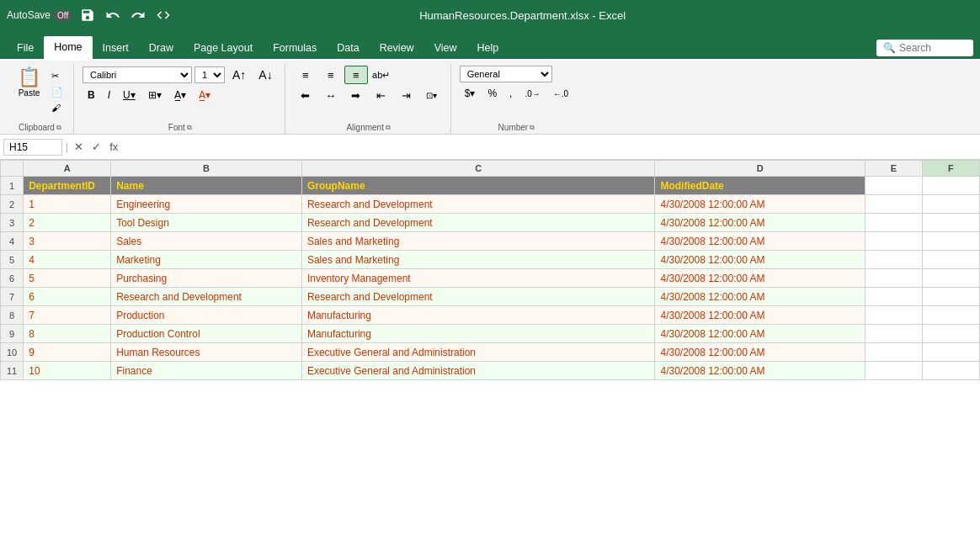 This screenshot has width=980, height=551. Describe the element at coordinates (67, 334) in the screenshot. I see `cell: 8` at that location.